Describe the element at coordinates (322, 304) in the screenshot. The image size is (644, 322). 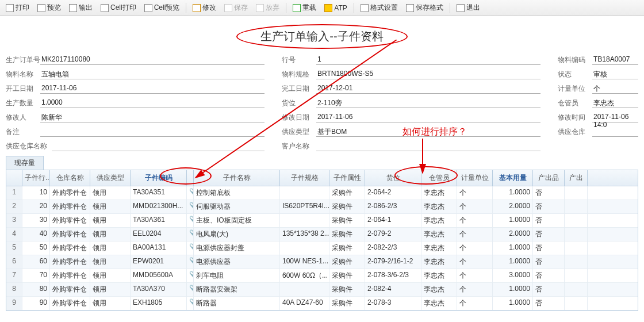
I see `table-row: 990外购零件仓领用EXH1805📎断路器40A DZ47-60采购件2-078…` at that location.